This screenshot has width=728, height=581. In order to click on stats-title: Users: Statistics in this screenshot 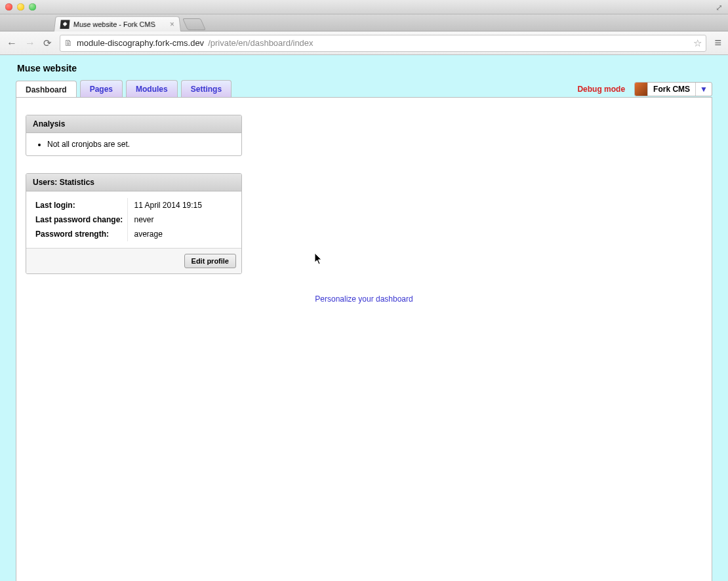, I will do `click(134, 182)`.